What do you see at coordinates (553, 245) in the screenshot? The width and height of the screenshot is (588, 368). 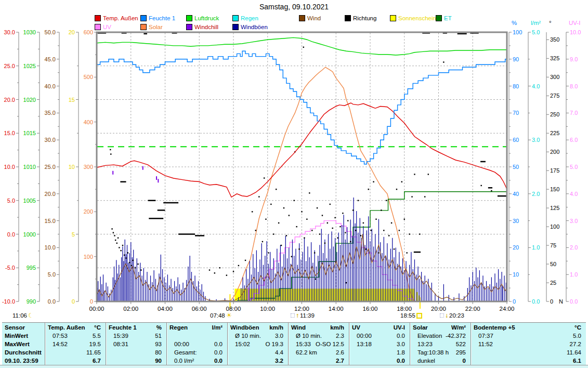 I see `svg-text: 75` at bounding box center [553, 245].